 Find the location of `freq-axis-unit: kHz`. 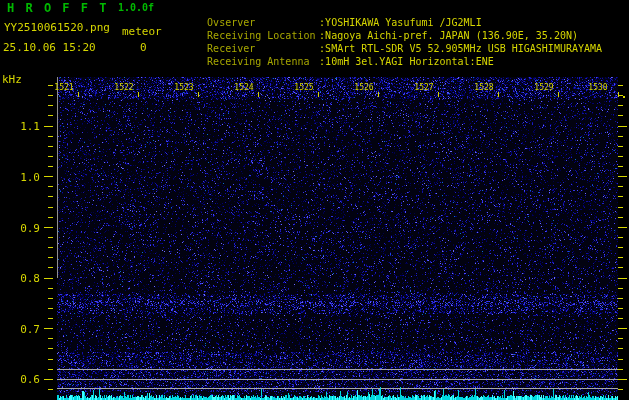

freq-axis-unit: kHz is located at coordinates (12, 80).